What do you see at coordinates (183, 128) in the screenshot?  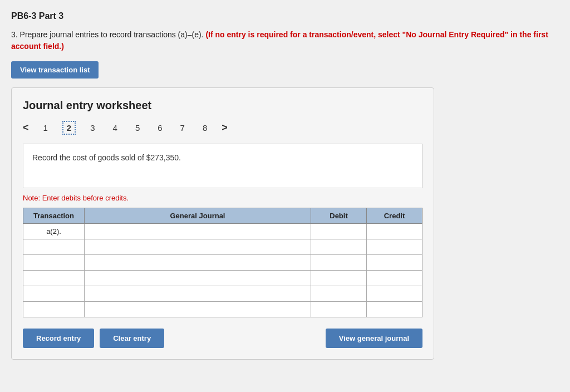 I see `page-7: 7` at bounding box center [183, 128].